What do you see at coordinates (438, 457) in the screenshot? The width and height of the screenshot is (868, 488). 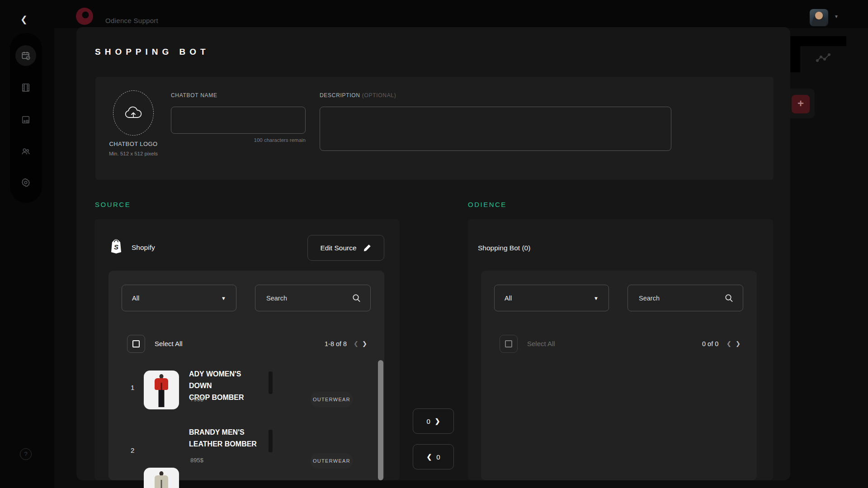 I see `move-left-count: 0` at bounding box center [438, 457].